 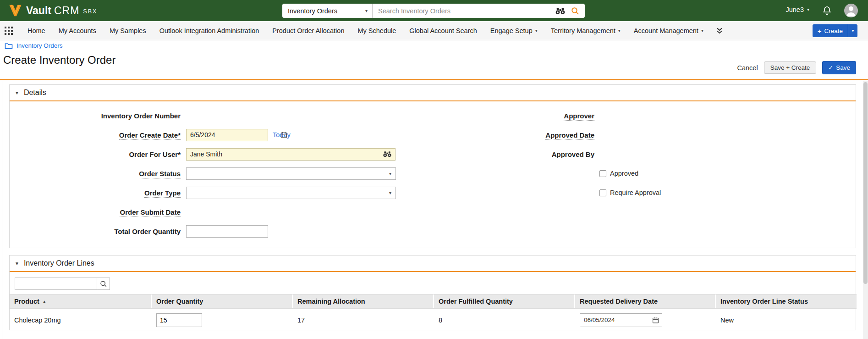 I want to click on requested-delivery-date-input, so click(x=621, y=320).